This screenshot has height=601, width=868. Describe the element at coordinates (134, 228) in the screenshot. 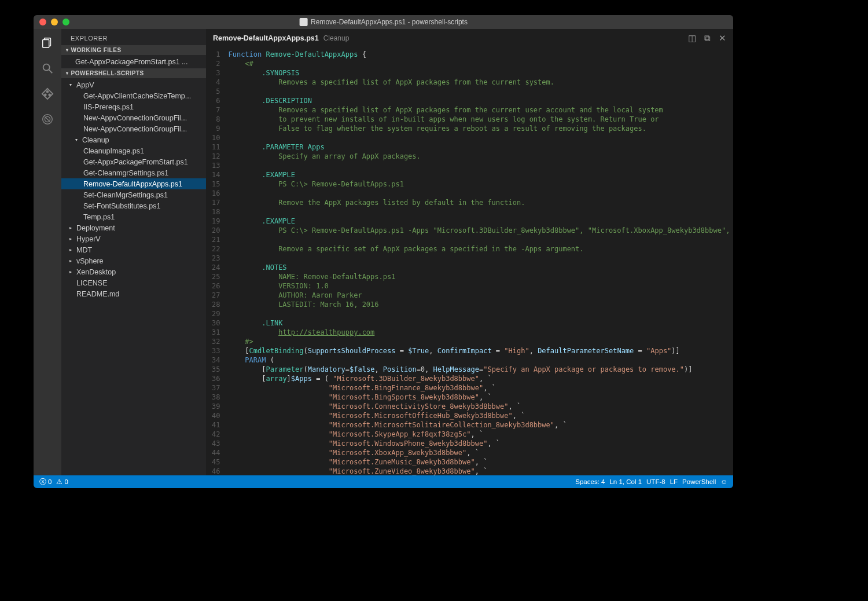

I see `folder-item: ▸Deployment` at that location.